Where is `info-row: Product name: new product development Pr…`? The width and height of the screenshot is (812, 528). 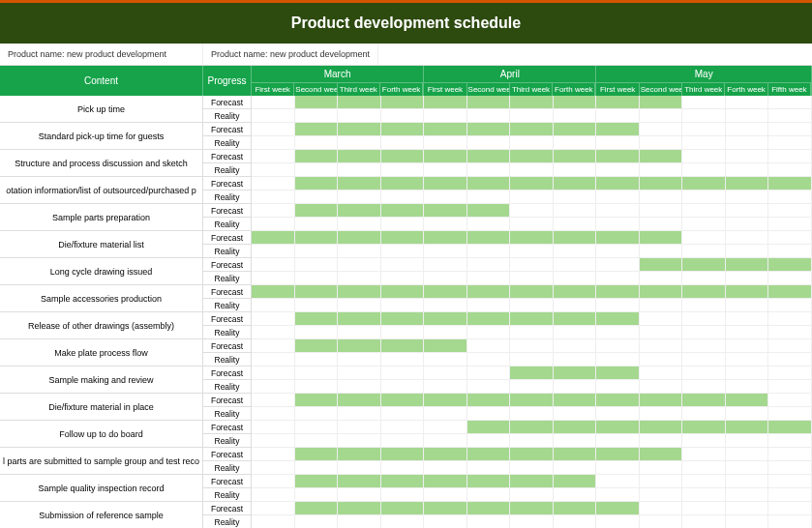
info-row: Product name: new product development Pr… is located at coordinates (406, 54).